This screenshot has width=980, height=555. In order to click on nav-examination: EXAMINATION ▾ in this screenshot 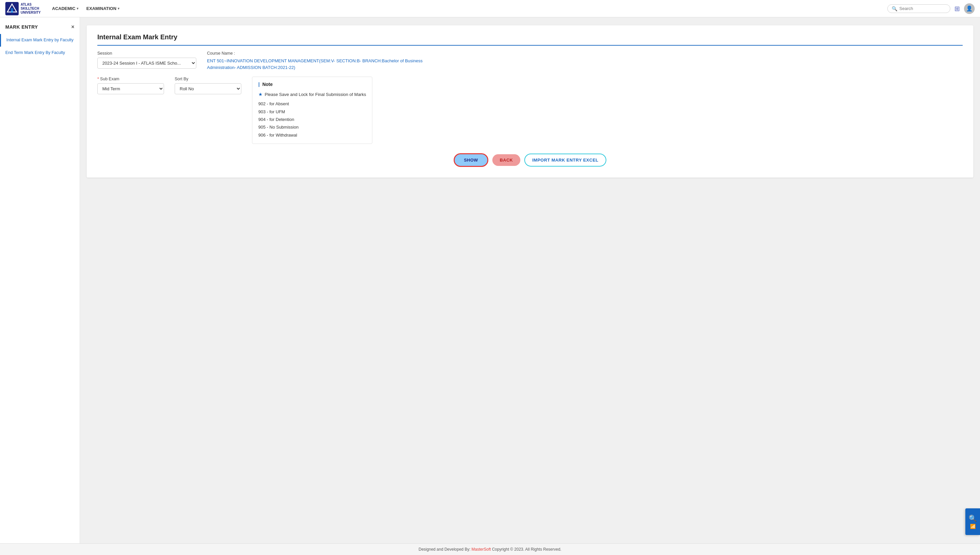, I will do `click(103, 8)`.